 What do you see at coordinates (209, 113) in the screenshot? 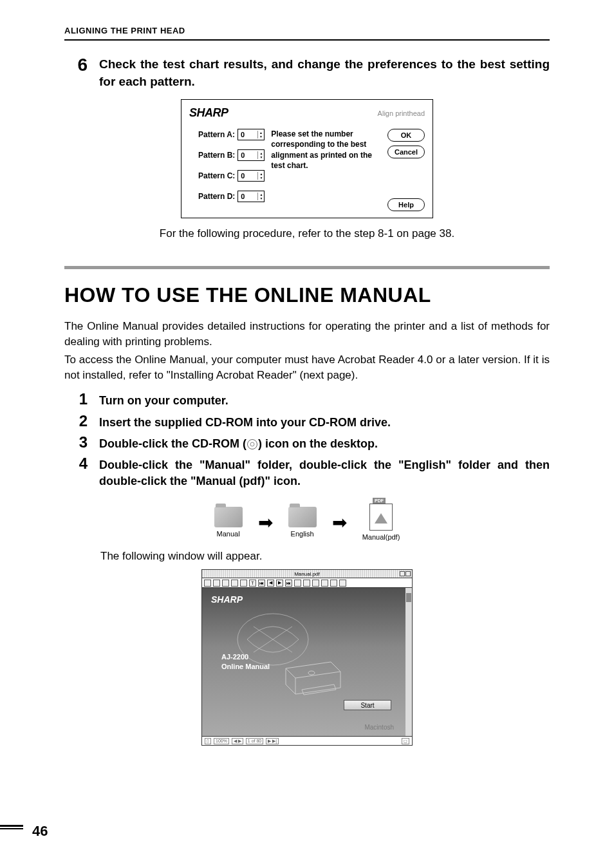
I see `sharp-logo: SHARP` at bounding box center [209, 113].